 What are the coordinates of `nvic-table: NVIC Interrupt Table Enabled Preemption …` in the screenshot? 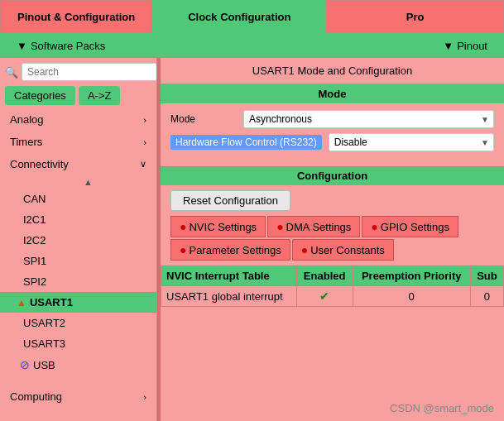 It's located at (333, 286).